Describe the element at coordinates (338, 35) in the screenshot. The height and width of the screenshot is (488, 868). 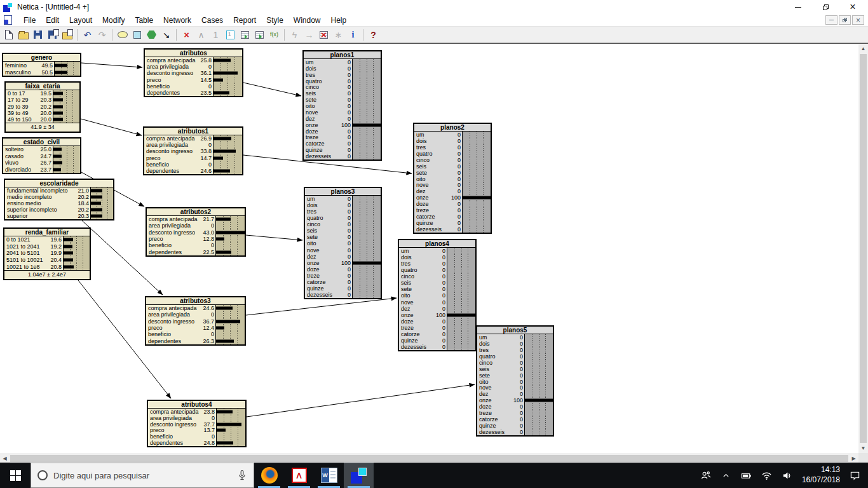
I see `sensitivity-button: ∗` at that location.